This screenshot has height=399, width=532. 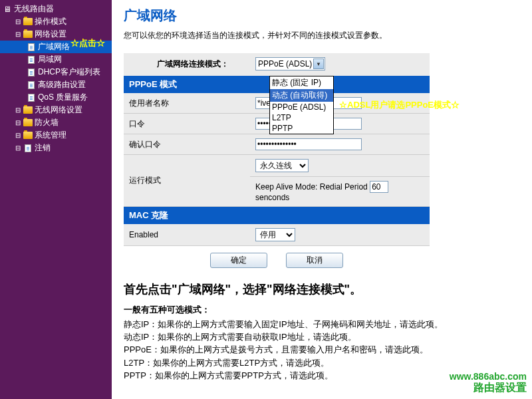 What do you see at coordinates (285, 64) in the screenshot?
I see `select-value: PPPoE (ADSL)` at bounding box center [285, 64].